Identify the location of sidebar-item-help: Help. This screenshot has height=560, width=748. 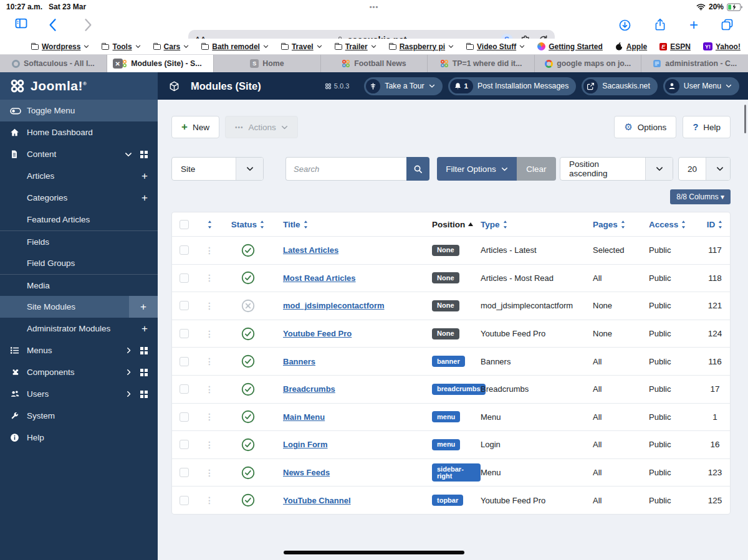
(79, 437).